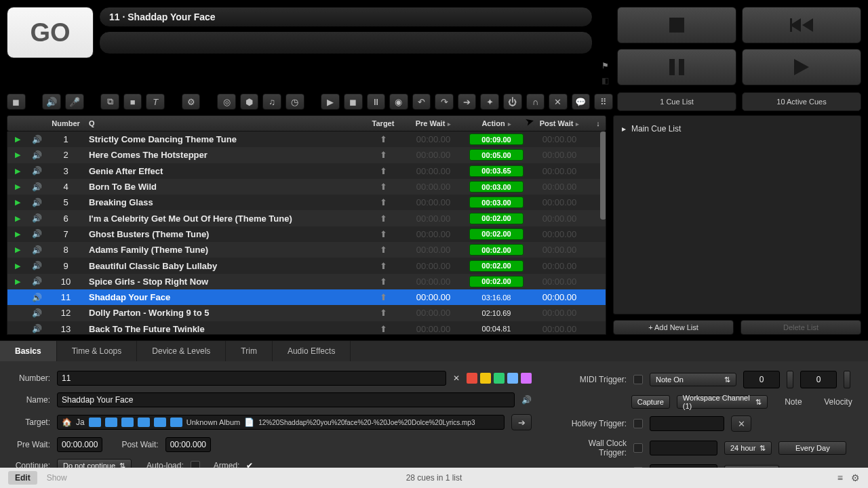  I want to click on cue-row: ▶🔊6I'm a Celebrity Get Me Out Of Here (T…, so click(307, 218).